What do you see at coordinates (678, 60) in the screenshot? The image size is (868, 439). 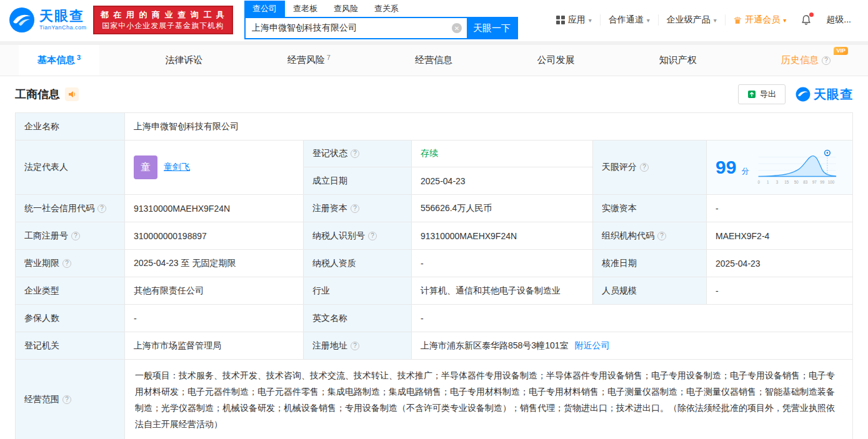 I see `tab-intellectual-property: 知识产权` at bounding box center [678, 60].